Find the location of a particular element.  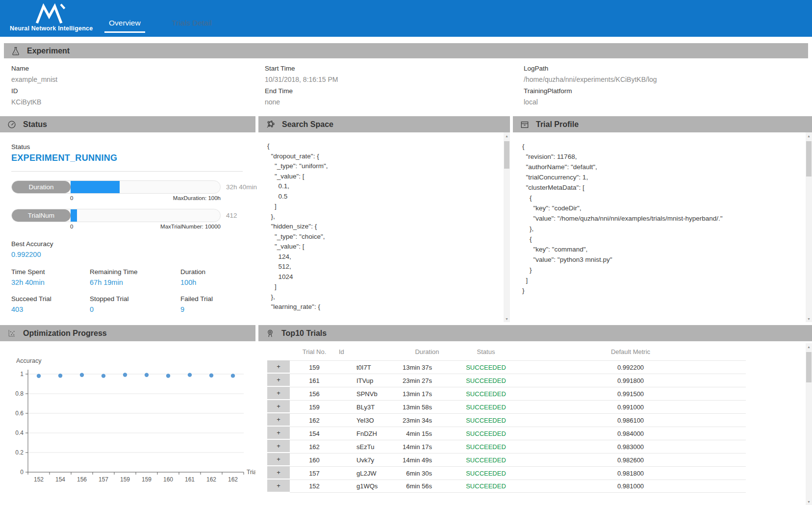

stat-value: 9 is located at coordinates (212, 309).